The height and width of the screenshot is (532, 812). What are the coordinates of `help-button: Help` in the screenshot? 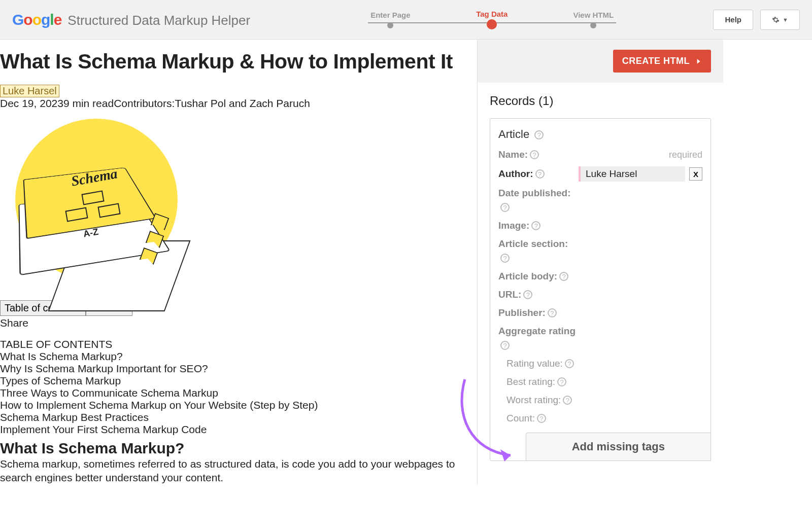 It's located at (733, 20).